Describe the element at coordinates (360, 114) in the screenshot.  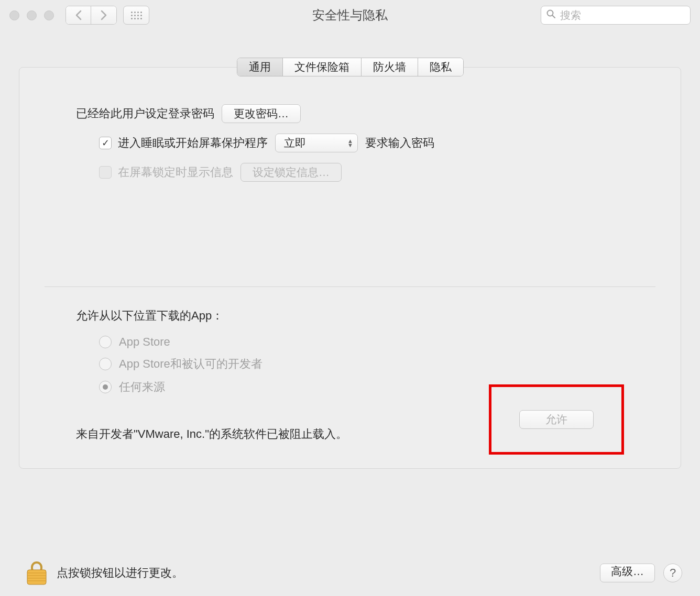
I see `password-set-row: 已经给此用户设定登录密码 更改密码…` at that location.